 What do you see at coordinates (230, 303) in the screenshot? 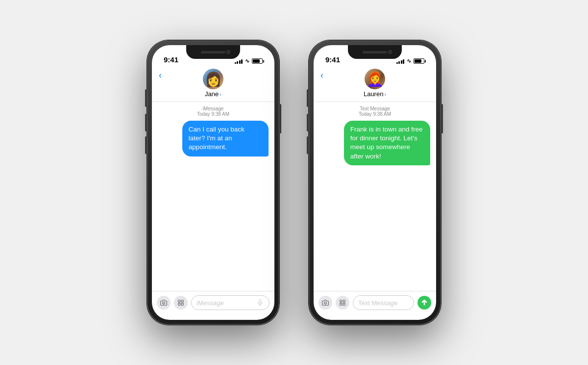
I see `message-input-jane: iMessage` at bounding box center [230, 303].